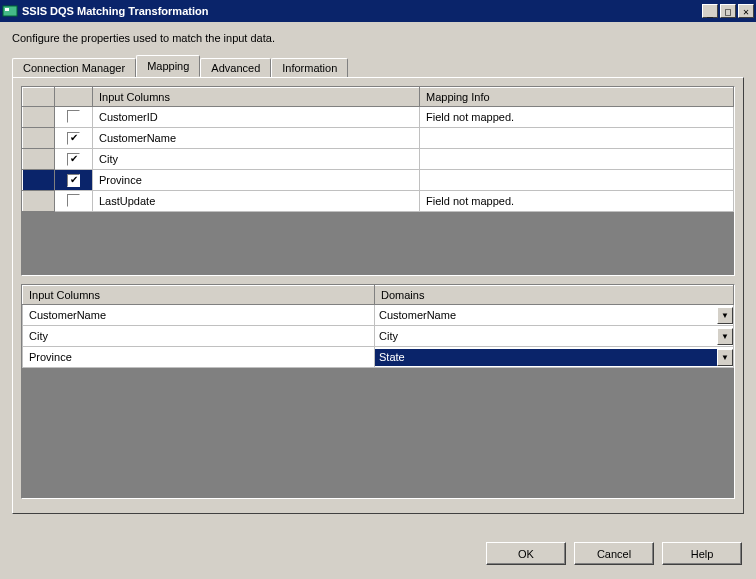 The image size is (756, 579). I want to click on title-bar: SSIS DQS Matching Transformation _ □ ✕, so click(378, 11).